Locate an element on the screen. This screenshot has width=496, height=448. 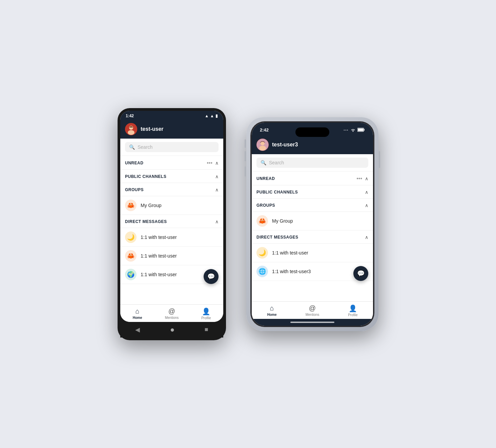
ios-dots: ••• is located at coordinates (346, 130).